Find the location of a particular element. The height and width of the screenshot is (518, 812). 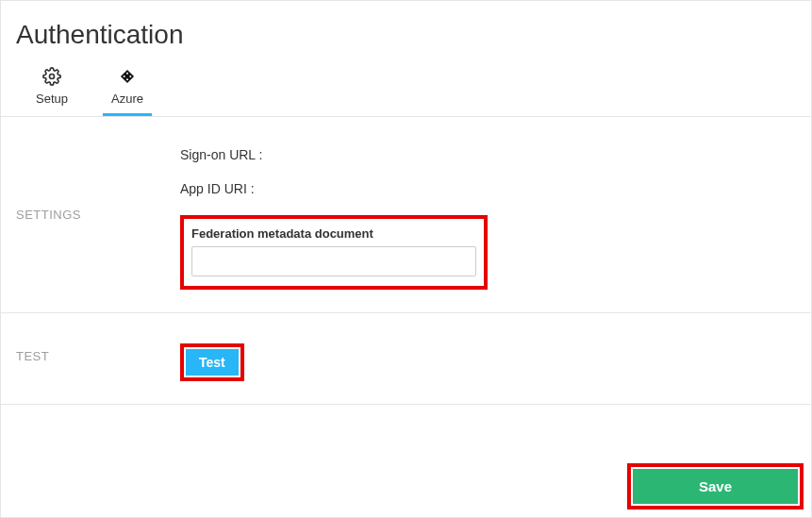

footer: Save is located at coordinates (715, 487).